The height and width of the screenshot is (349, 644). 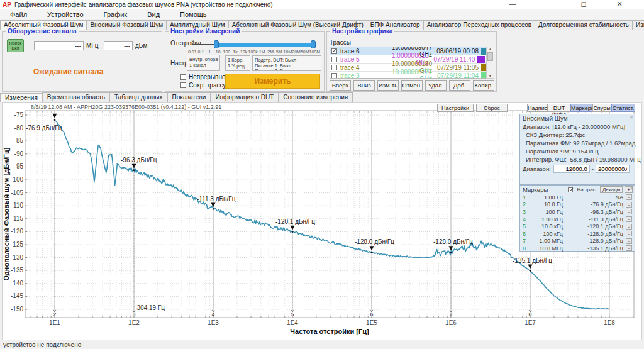 What do you see at coordinates (364, 86) in the screenshot?
I see `trace-button-2: Вниз` at bounding box center [364, 86].